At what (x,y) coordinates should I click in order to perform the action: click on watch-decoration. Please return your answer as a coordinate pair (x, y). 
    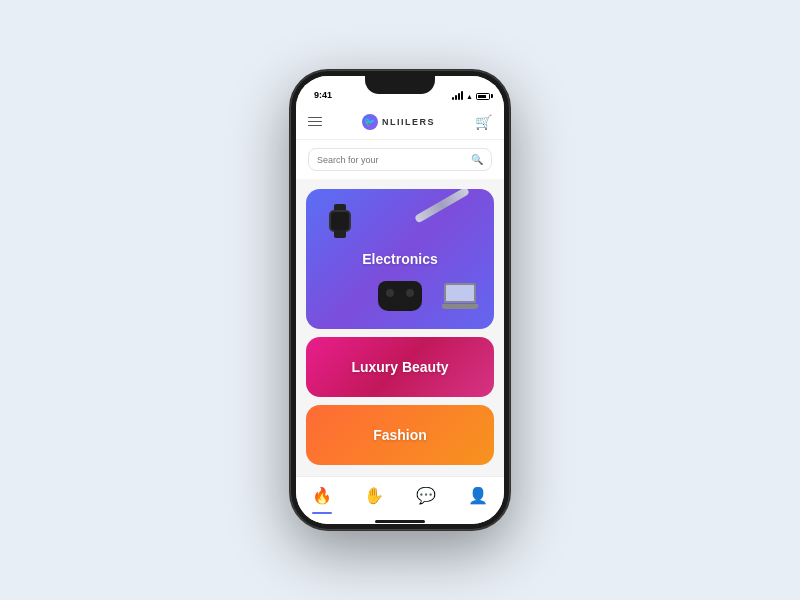
    Looking at the image, I should click on (340, 221).